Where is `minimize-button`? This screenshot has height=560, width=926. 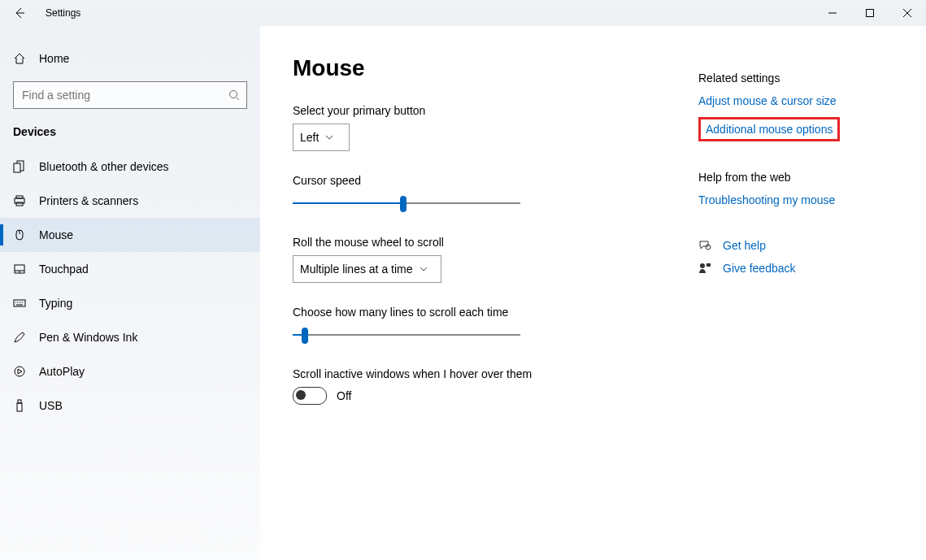
minimize-button is located at coordinates (833, 13).